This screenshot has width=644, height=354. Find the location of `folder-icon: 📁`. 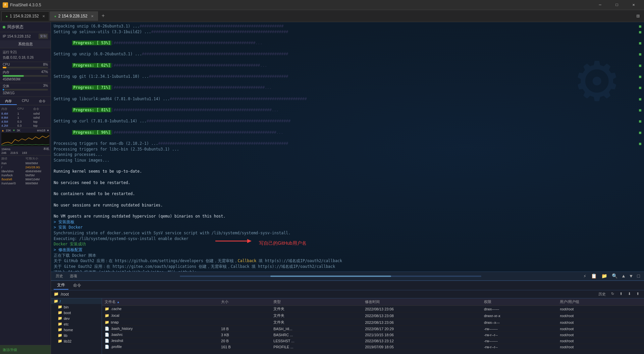

folder-icon: 📁 is located at coordinates (604, 276).